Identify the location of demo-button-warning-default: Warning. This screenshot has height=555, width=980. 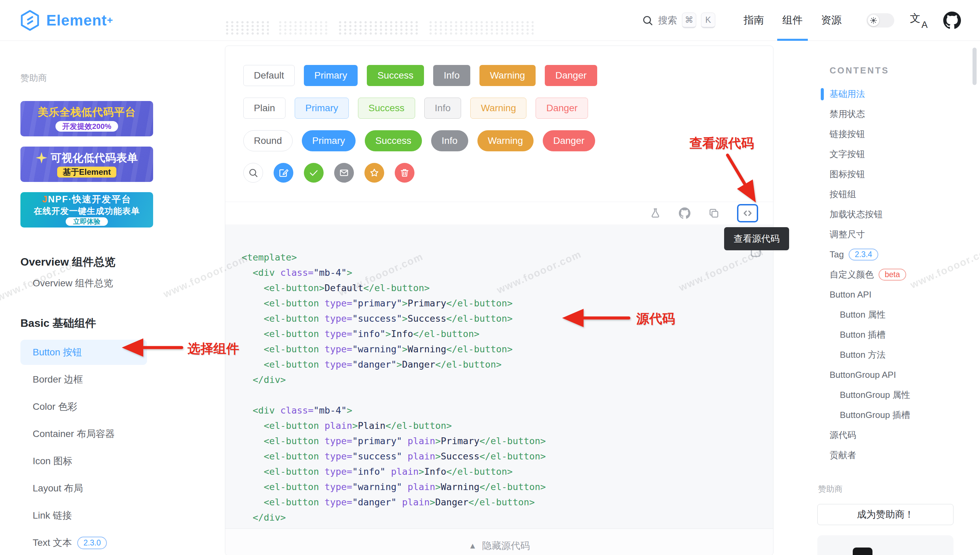
(508, 75).